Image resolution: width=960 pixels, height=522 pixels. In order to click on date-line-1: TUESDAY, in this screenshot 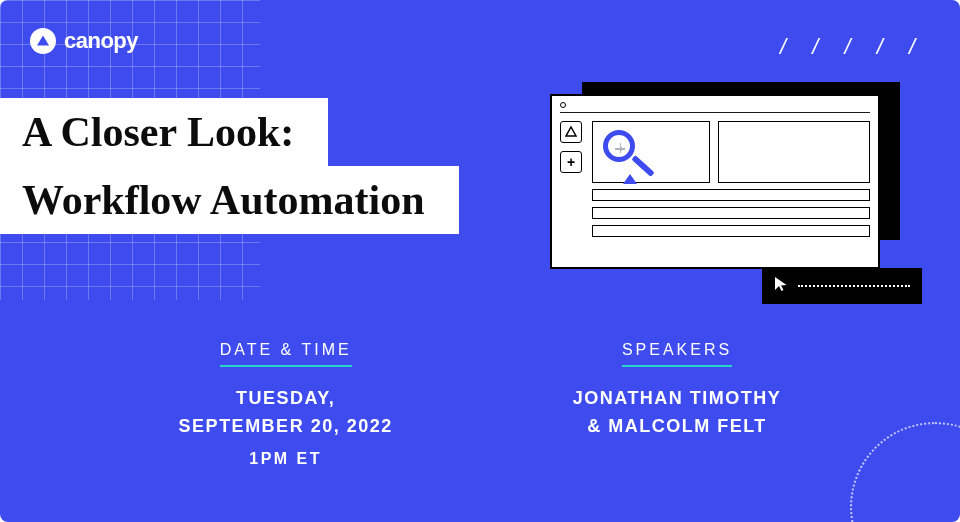, I will do `click(286, 398)`.